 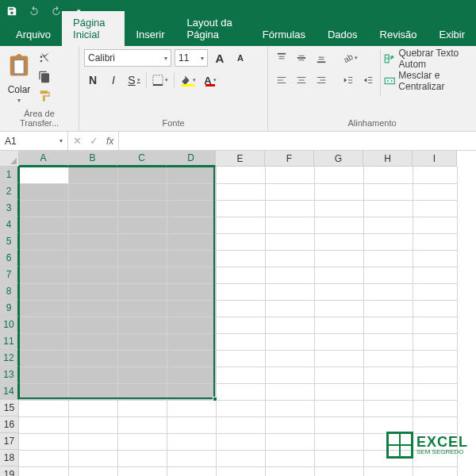 I want to click on merge-center-button: Mesclar e Centralizar, so click(x=428, y=81).